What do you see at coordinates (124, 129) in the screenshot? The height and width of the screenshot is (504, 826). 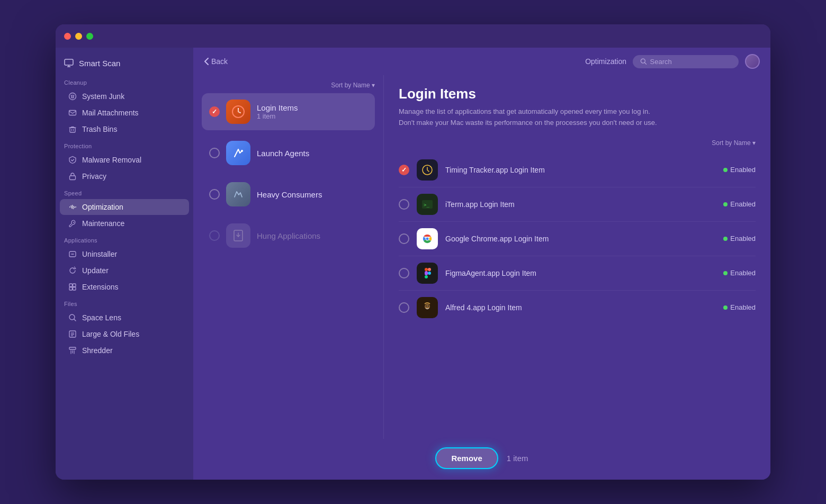 I see `sidebar-item-trash-bins: Trash Bins` at bounding box center [124, 129].